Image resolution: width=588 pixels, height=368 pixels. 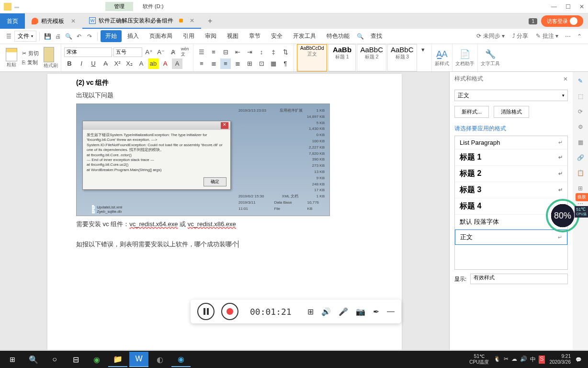 What do you see at coordinates (88, 52) in the screenshot?
I see `font-name-select` at bounding box center [88, 52].